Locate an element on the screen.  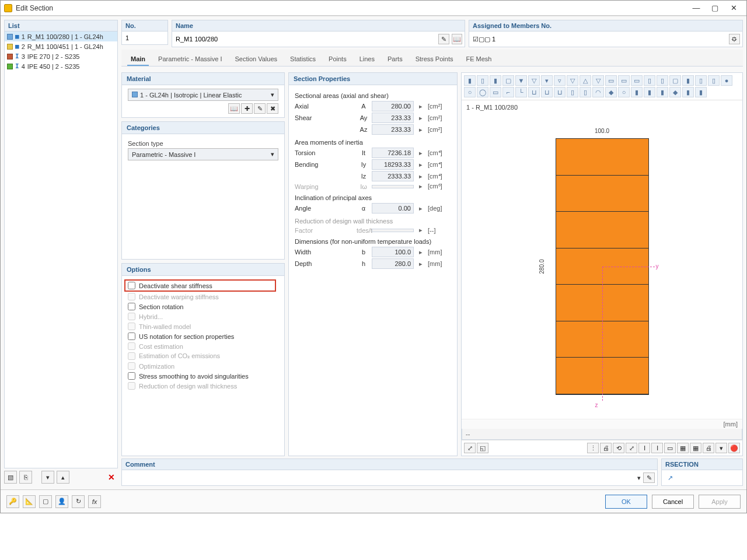
delete-section-button: ✕ is located at coordinates (111, 477).